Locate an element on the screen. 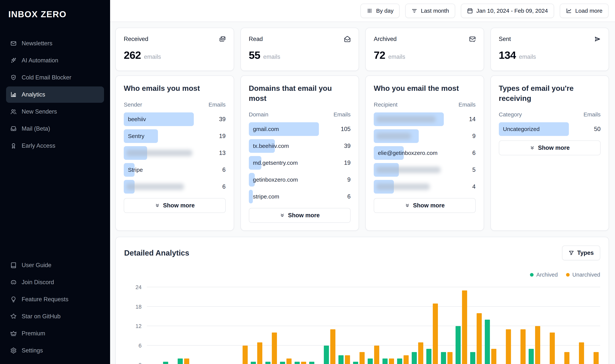 The height and width of the screenshot is (364, 615). sidebar-item-feature-requests: Feature Requests is located at coordinates (55, 299).